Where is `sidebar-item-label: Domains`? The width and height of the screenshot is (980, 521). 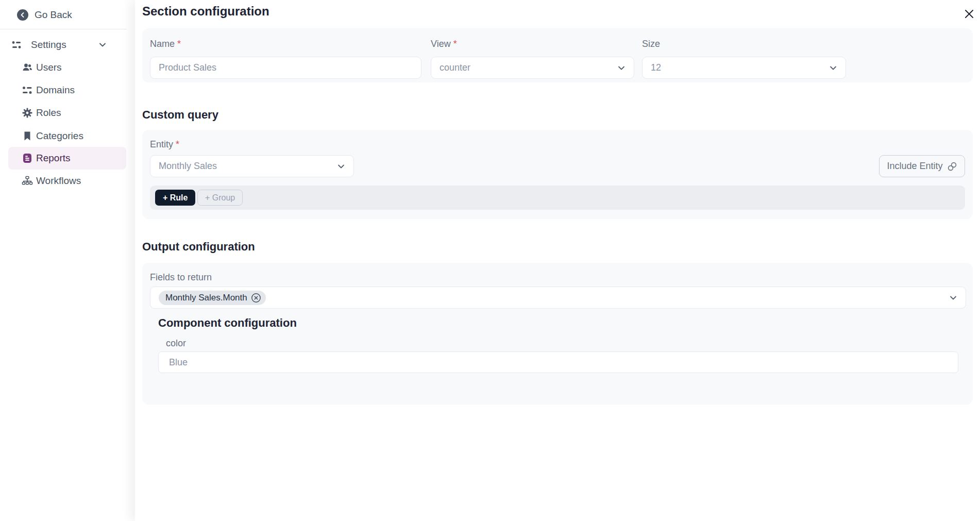
sidebar-item-label: Domains is located at coordinates (56, 90).